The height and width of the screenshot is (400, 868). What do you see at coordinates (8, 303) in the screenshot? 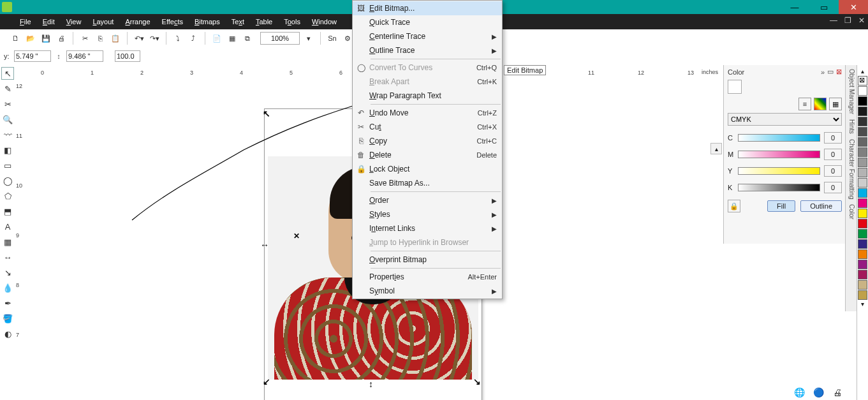
I see `outline-tool: ✒` at bounding box center [8, 303].